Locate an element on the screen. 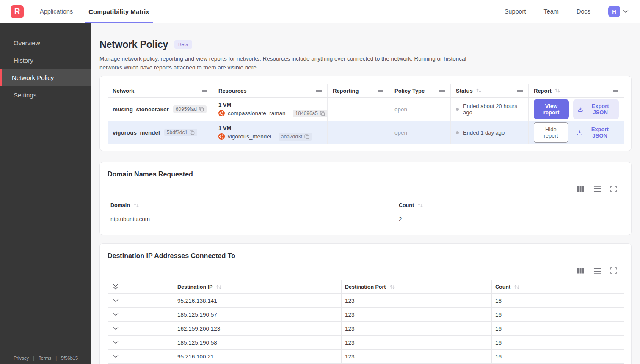 Image resolution: width=640 pixels, height=364 pixels. view-report-button: View report is located at coordinates (551, 109).